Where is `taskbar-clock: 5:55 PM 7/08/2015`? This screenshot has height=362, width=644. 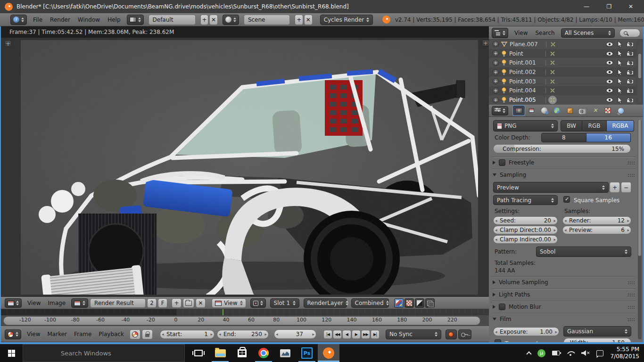 taskbar-clock: 5:55 PM 7/08/2015 is located at coordinates (625, 353).